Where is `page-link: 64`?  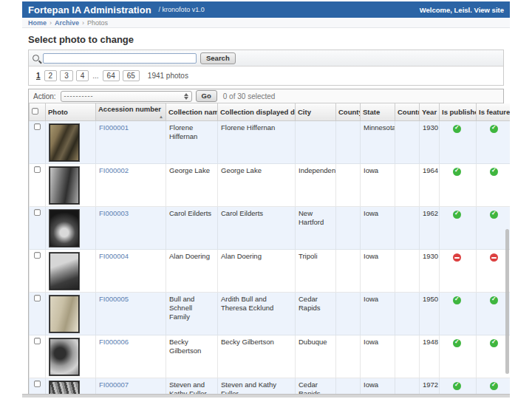
page-link: 64 is located at coordinates (111, 75).